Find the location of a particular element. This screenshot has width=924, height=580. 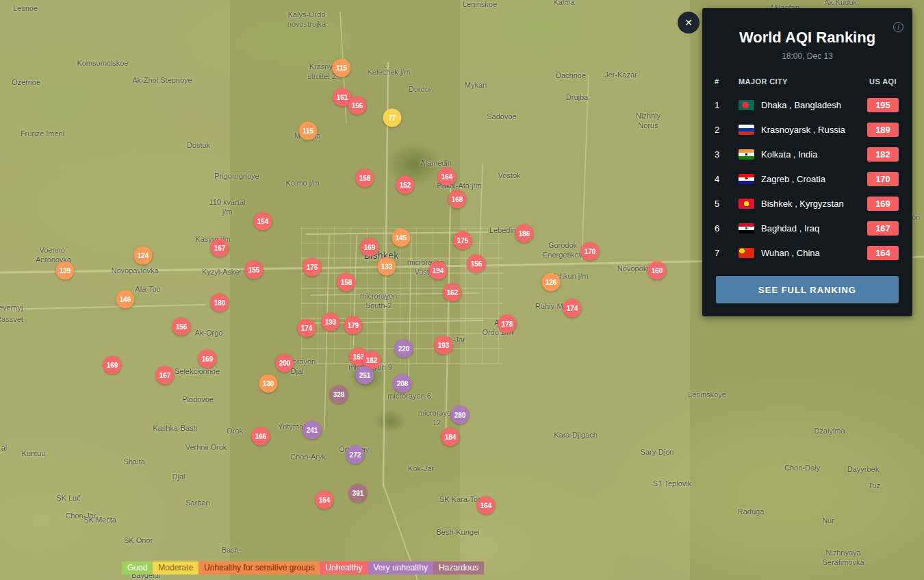

aqi-marker: 178 is located at coordinates (508, 325).